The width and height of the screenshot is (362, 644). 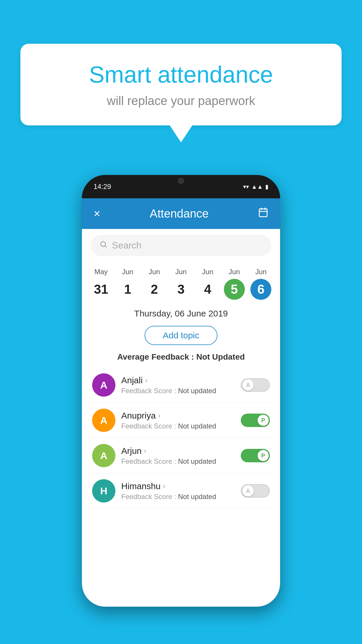 I want to click on status-time: 14:29, so click(x=102, y=187).